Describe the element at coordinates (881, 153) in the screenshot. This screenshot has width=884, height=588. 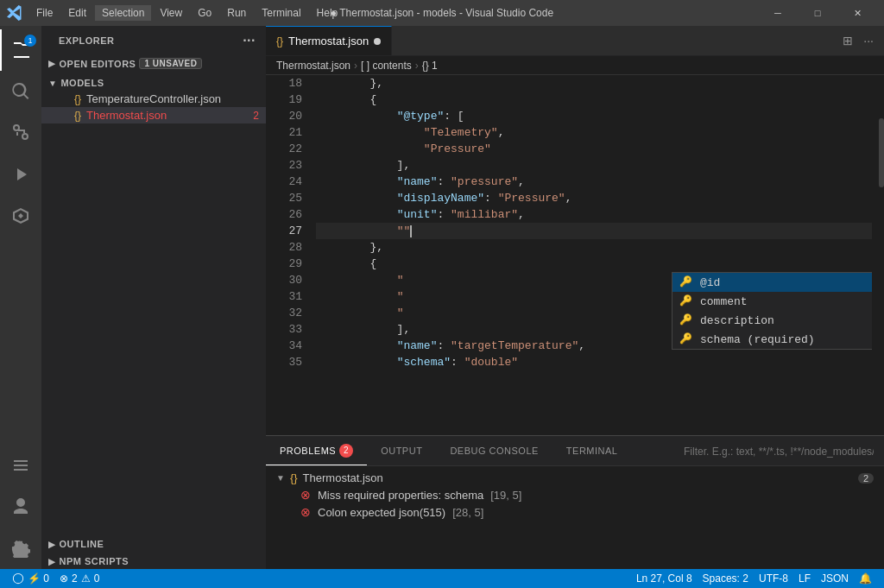
I see `scrollbar-thumb` at that location.